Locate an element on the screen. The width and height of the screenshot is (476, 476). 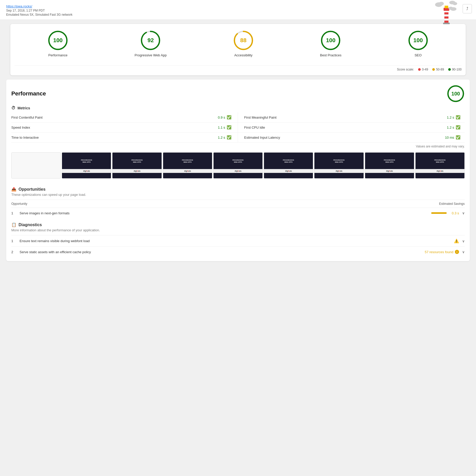
metric-row: First CPU Idle 1.2 s ✅ is located at coordinates (351, 128).